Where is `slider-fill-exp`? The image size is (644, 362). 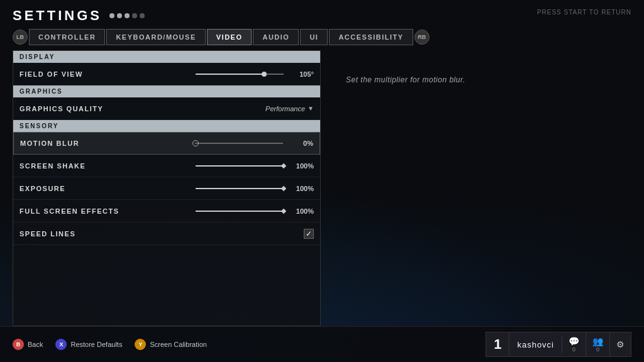
slider-fill-exp is located at coordinates (240, 189).